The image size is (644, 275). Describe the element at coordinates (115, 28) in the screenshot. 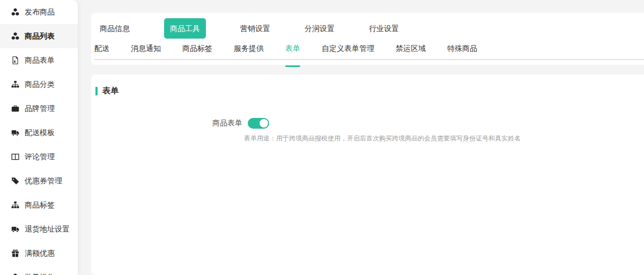

I see `primary-tab-0: 商品信息` at that location.